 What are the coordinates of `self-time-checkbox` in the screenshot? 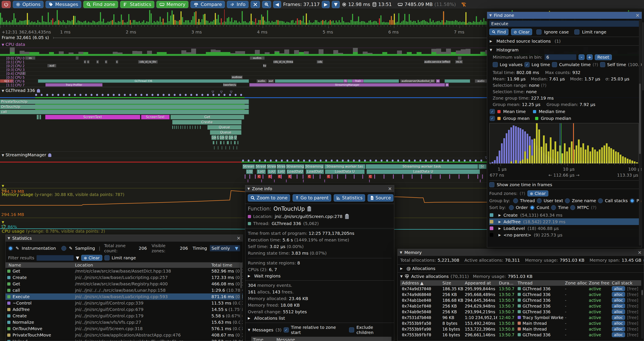 It's located at (602, 65).